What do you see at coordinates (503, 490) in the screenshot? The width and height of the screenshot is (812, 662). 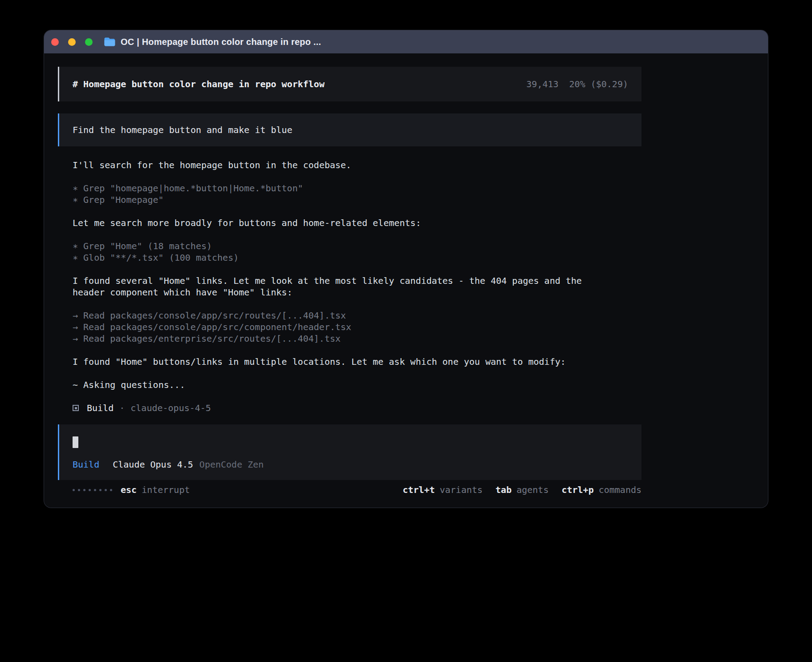 I see `shortcut-key: tab` at bounding box center [503, 490].